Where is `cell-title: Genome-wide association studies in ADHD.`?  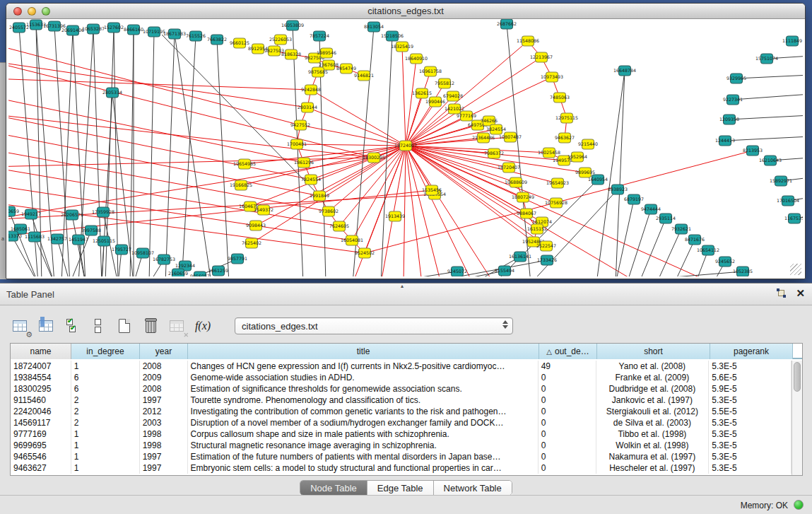 cell-title: Genome-wide association studies in ADHD. is located at coordinates (363, 378).